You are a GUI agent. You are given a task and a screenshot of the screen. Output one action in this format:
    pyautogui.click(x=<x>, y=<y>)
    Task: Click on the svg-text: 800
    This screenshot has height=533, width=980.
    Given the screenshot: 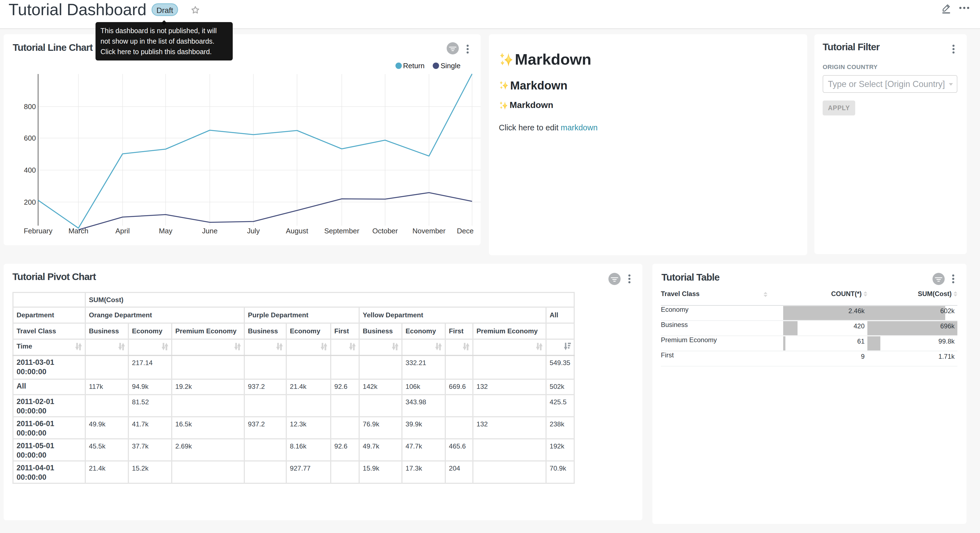 What is the action you would take?
    pyautogui.click(x=30, y=107)
    